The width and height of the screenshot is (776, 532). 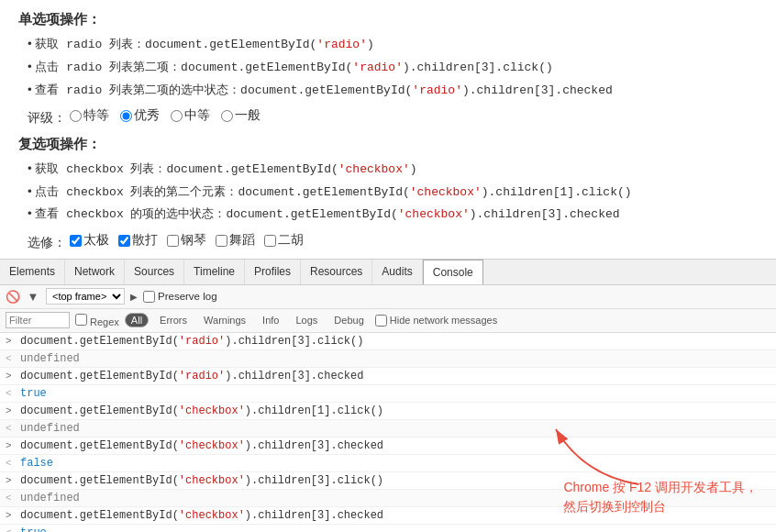 I want to click on hide-network-checkbox, so click(x=382, y=321).